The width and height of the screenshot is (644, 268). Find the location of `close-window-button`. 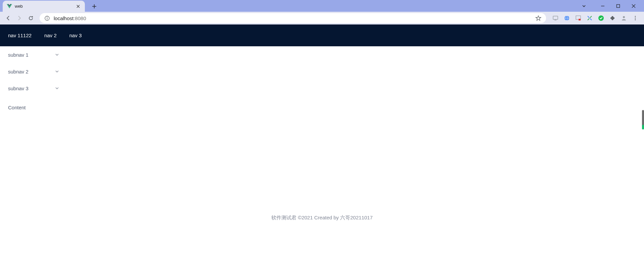

close-window-button is located at coordinates (634, 6).